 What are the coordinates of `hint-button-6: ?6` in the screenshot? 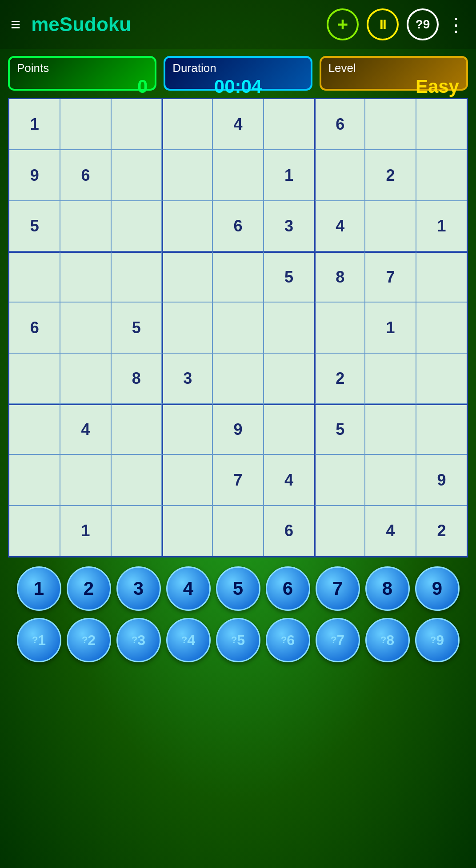 It's located at (288, 640).